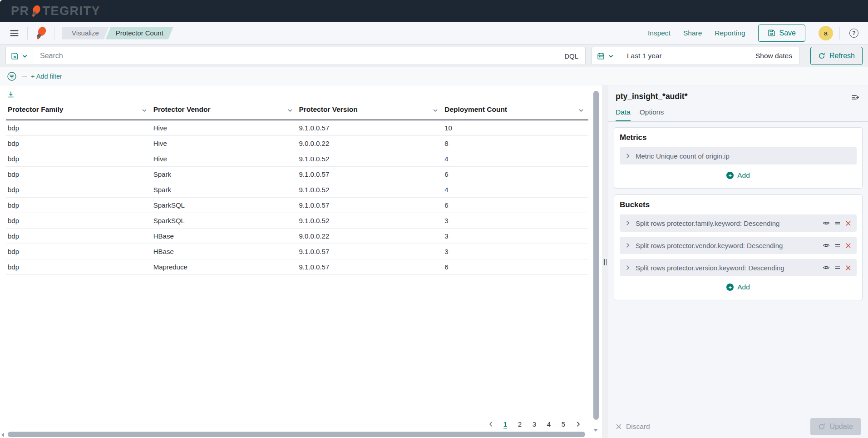 This screenshot has width=868, height=438. Describe the element at coordinates (774, 56) in the screenshot. I see `show-dates-button: Show dates` at that location.